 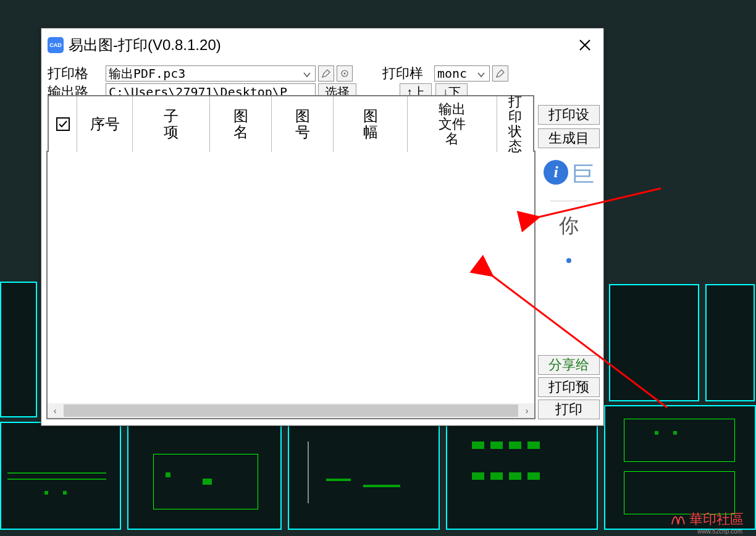 I want to click on scroll-left-button: ‹, so click(x=55, y=411).